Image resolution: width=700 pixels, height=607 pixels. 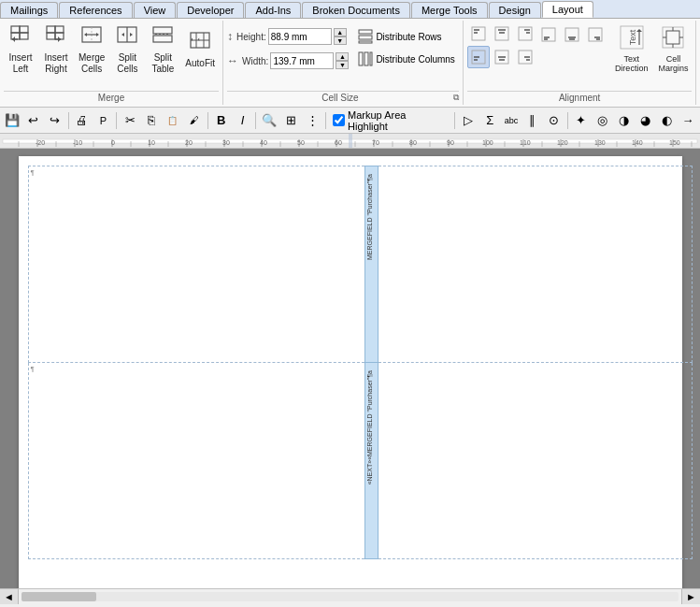 I want to click on align-bottom-left-btn, so click(x=549, y=35).